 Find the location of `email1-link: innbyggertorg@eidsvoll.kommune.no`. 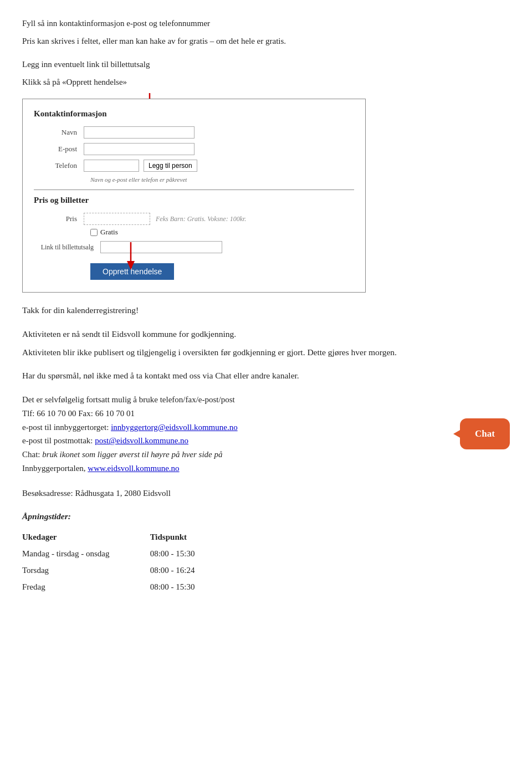

email1-link: innbyggertorg@eidsvoll.kommune.no is located at coordinates (174, 427).